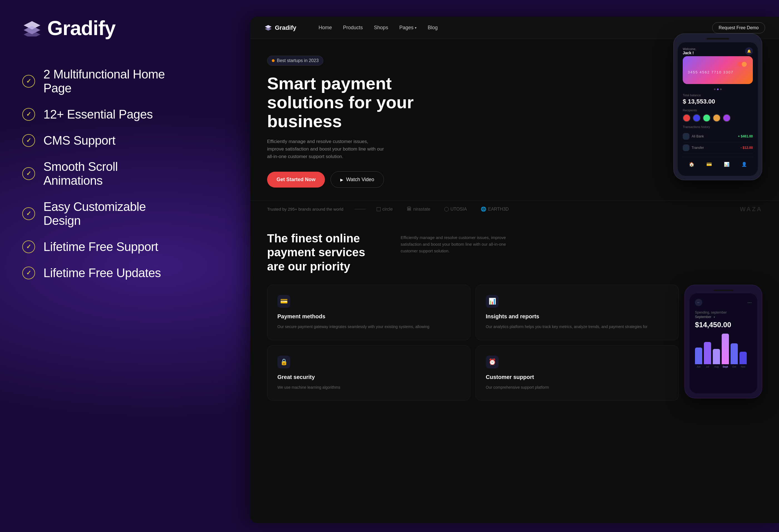 This screenshot has width=779, height=532. What do you see at coordinates (725, 367) in the screenshot?
I see `bar-label-sept: Sept` at bounding box center [725, 367].